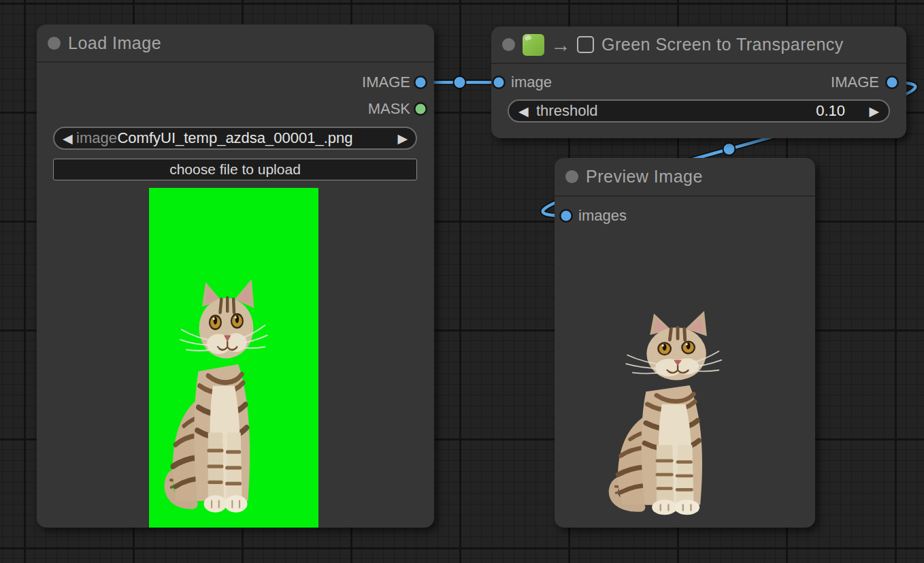  What do you see at coordinates (114, 44) in the screenshot?
I see `node-title: Load Image` at bounding box center [114, 44].